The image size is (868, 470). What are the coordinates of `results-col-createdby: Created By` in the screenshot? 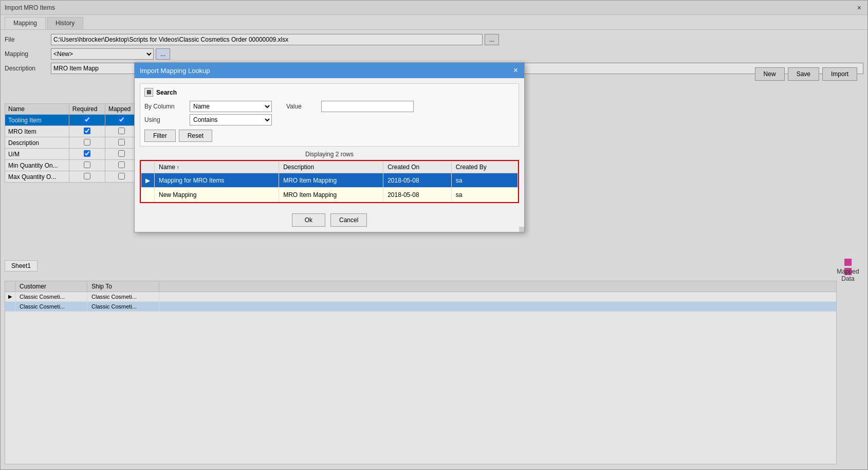 It's located at (484, 168).